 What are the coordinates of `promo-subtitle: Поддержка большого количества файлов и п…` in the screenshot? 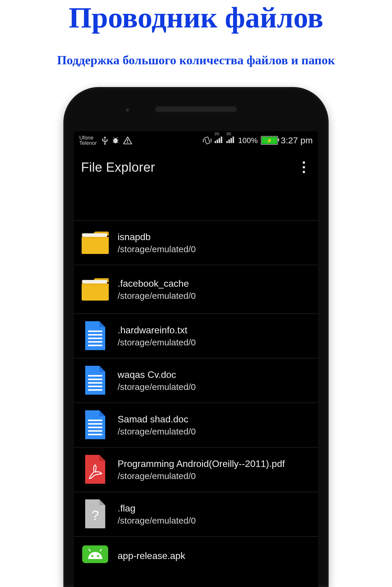 It's located at (196, 50).